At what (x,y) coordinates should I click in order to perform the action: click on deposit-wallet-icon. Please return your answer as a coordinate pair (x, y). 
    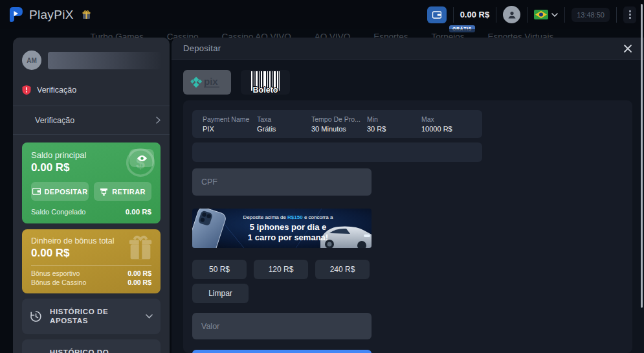
    Looking at the image, I should click on (36, 192).